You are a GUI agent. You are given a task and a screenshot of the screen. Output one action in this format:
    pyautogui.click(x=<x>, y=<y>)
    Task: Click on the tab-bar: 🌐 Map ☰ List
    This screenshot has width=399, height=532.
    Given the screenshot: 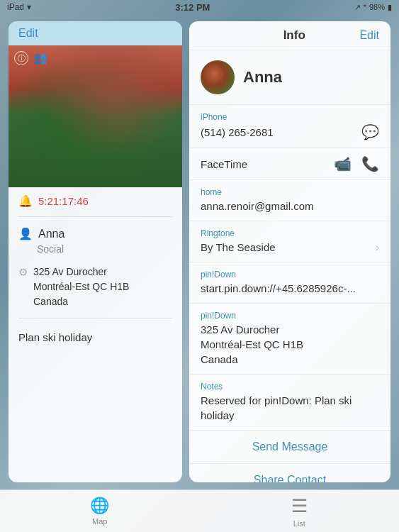 What is the action you would take?
    pyautogui.click(x=200, y=511)
    